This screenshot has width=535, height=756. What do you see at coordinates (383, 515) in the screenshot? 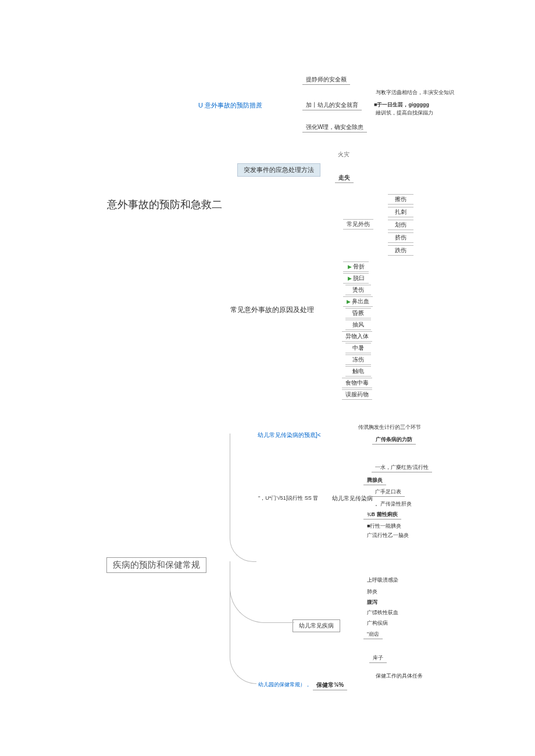
I see `inf-5: ¾B 菌性痢疾` at bounding box center [383, 515].